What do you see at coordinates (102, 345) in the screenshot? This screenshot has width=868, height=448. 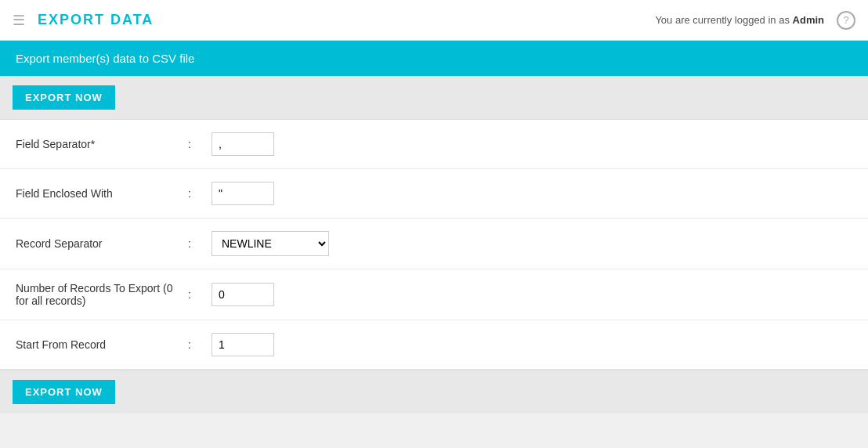 I see `start-from-record-label: Start From Record` at bounding box center [102, 345].